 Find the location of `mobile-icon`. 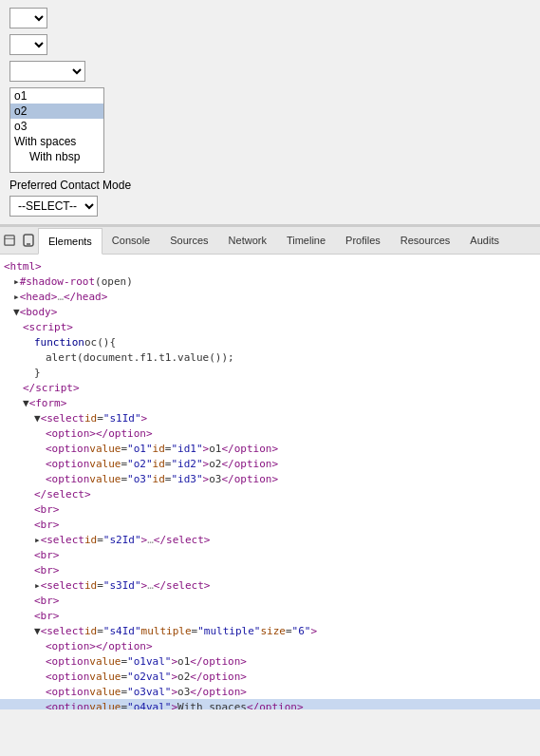

mobile-icon is located at coordinates (28, 240).